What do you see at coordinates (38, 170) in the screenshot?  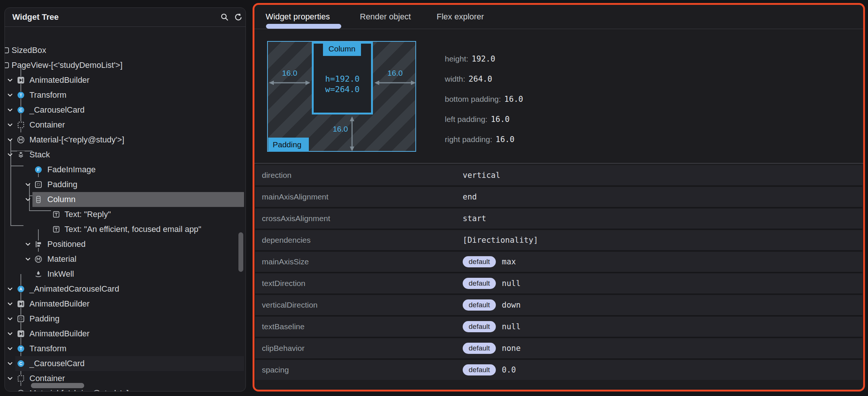 I see `fade-in-image-icon: F` at bounding box center [38, 170].